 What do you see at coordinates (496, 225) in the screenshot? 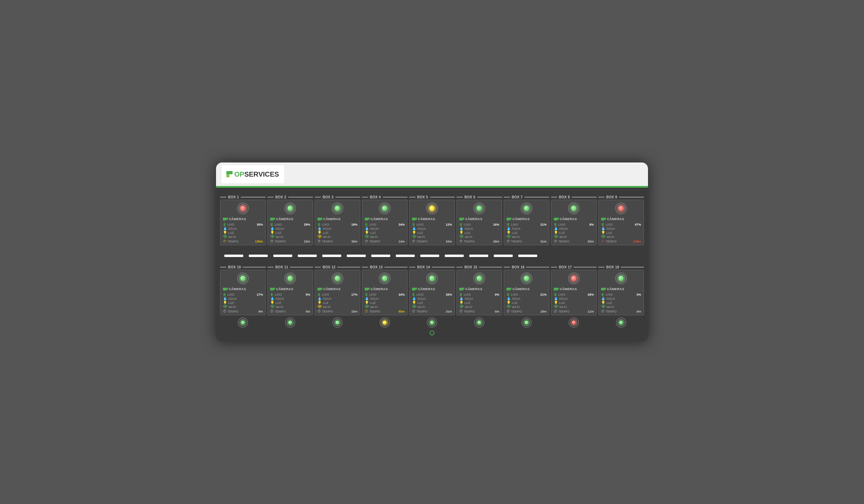
I see `lixo-value: 16%` at bounding box center [496, 225].